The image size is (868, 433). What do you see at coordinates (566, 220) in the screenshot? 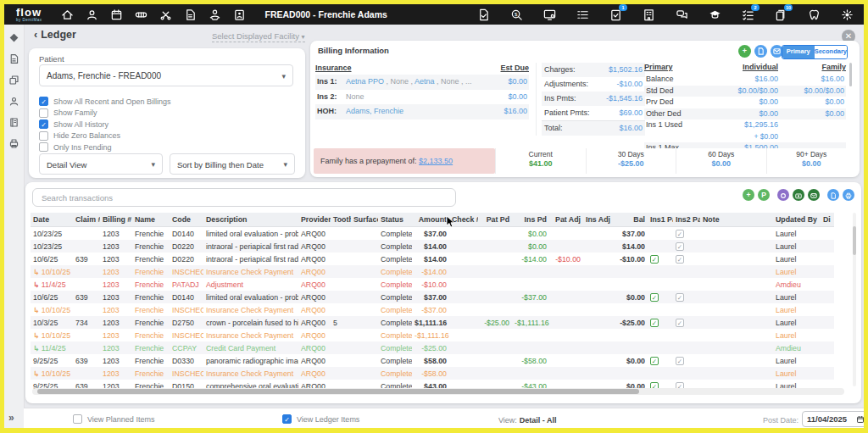
I see `column-header-pat-adj: Pat Adj` at bounding box center [566, 220].